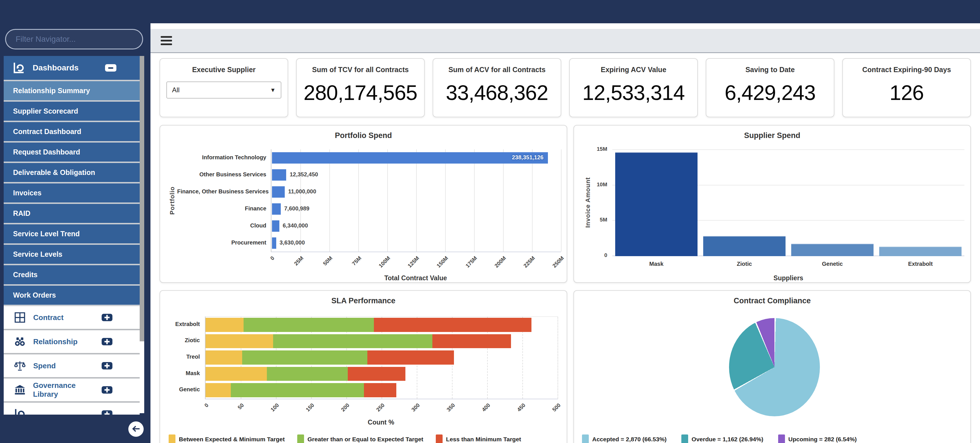 The width and height of the screenshot is (980, 443). What do you see at coordinates (727, 439) in the screenshot?
I see `legend-label: Overdue = 1,162 (26.94%)` at bounding box center [727, 439].